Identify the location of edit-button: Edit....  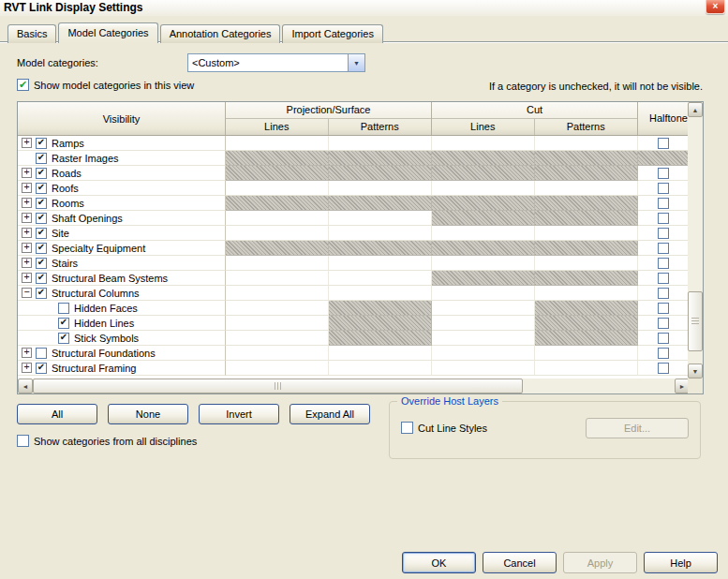
(637, 428).